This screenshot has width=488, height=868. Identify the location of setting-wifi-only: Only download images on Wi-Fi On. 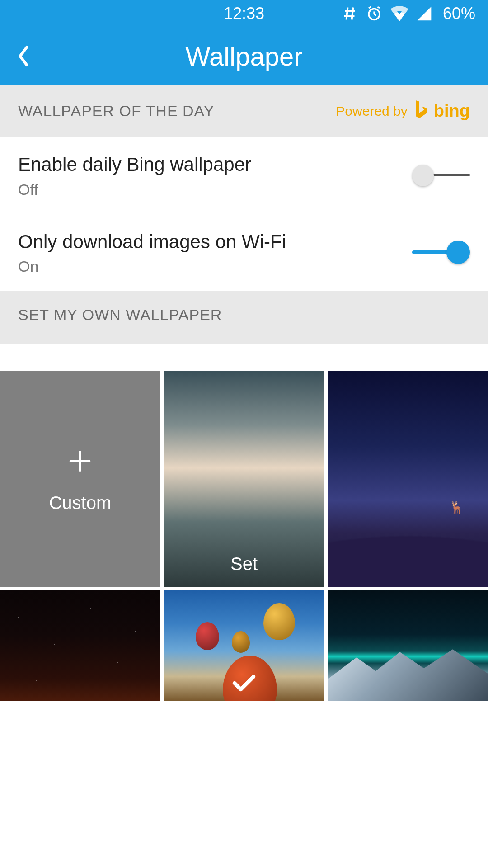
(244, 253).